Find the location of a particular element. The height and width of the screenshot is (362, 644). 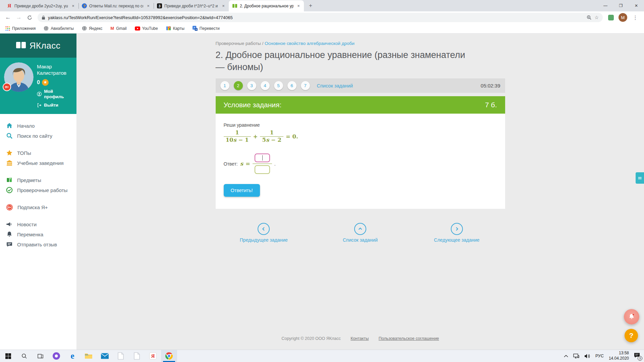

my-profile-label: Мой профиль is located at coordinates (58, 95).